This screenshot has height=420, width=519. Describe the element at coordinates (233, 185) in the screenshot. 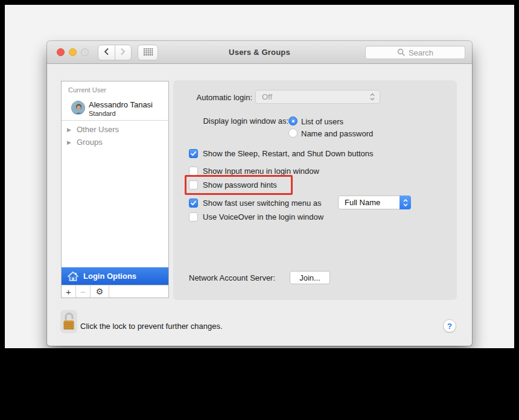

I see `checkbox-row-password-hints: Show password hints` at that location.